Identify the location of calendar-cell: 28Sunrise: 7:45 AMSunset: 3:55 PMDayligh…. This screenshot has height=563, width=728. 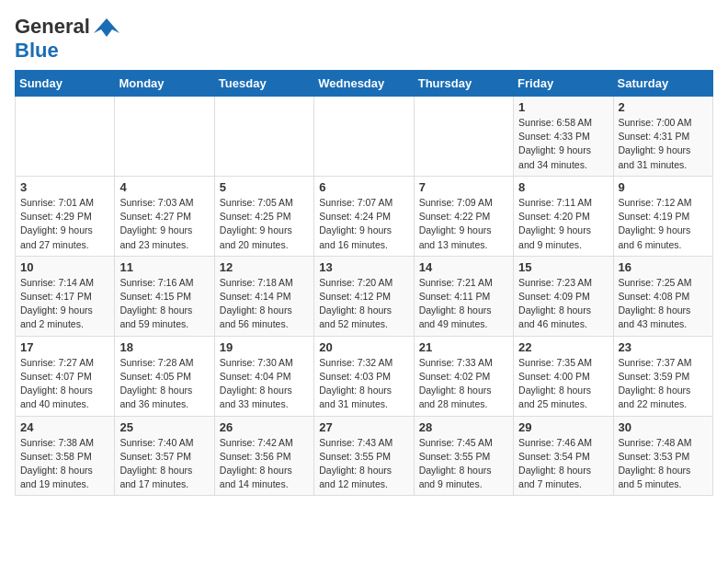
(463, 456).